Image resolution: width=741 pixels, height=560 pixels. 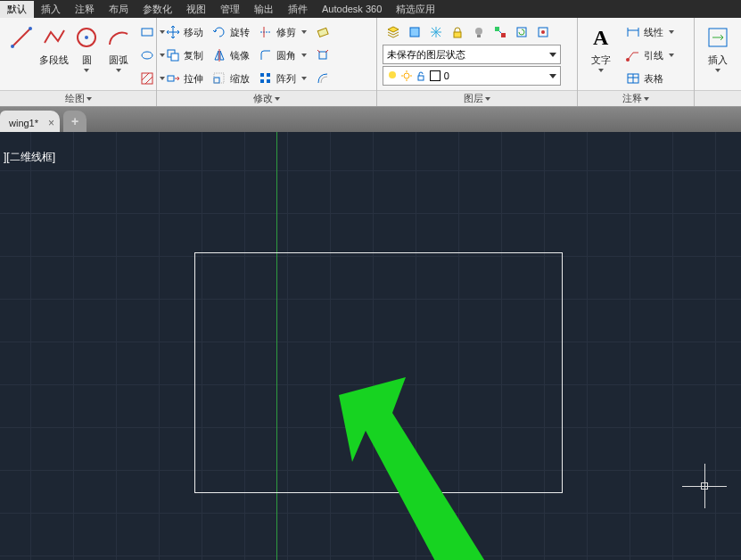 What do you see at coordinates (650, 78) in the screenshot?
I see `table-button: 表格` at bounding box center [650, 78].